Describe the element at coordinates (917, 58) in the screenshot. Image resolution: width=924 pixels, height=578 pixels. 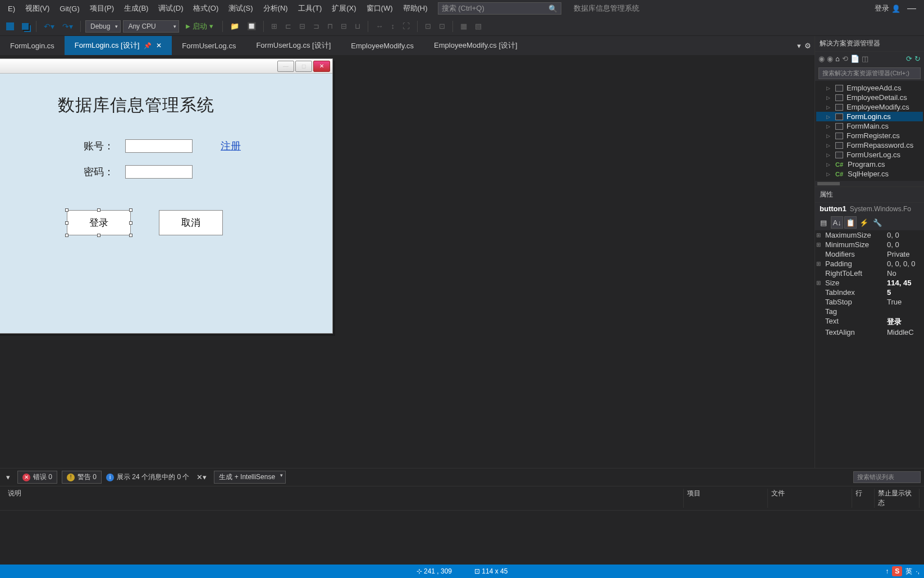
I see `sync2-icon: ↻` at that location.